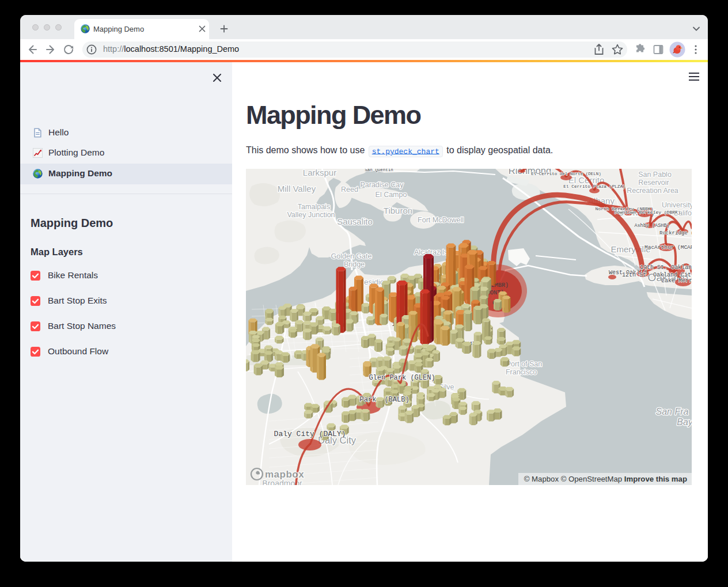 The width and height of the screenshot is (728, 587). Describe the element at coordinates (351, 256) in the screenshot. I see `svg-text: Golden Gate` at that location.